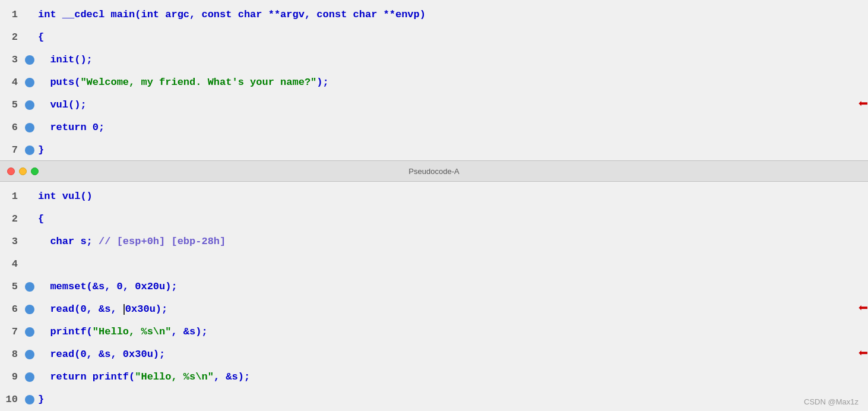 The image size is (868, 411). What do you see at coordinates (11, 171) in the screenshot?
I see `close-button` at bounding box center [11, 171].